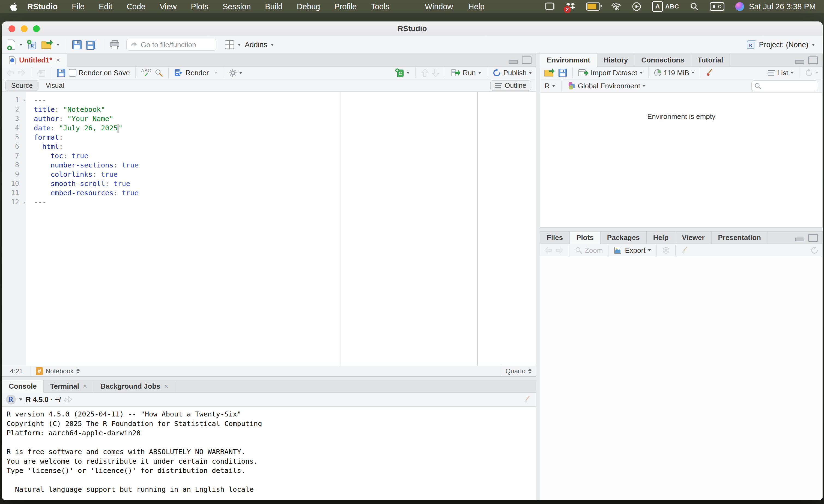 The height and width of the screenshot is (504, 824). What do you see at coordinates (663, 60) in the screenshot?
I see `environment-tab: Connections` at bounding box center [663, 60].